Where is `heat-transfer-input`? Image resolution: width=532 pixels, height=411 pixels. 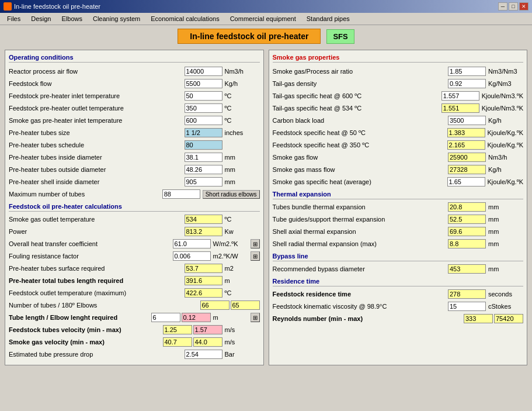
heat-transfer-input is located at coordinates (192, 244).